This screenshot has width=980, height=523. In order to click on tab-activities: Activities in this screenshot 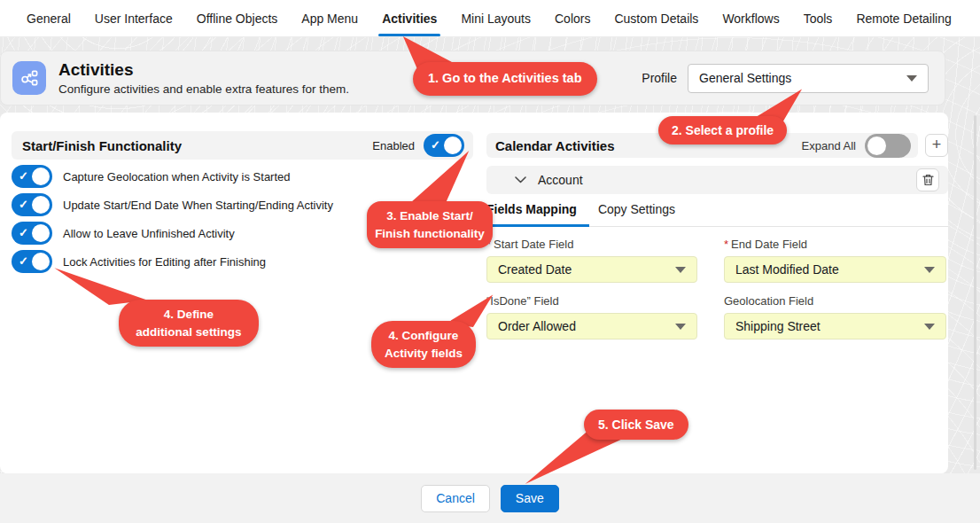, I will do `click(409, 19)`.